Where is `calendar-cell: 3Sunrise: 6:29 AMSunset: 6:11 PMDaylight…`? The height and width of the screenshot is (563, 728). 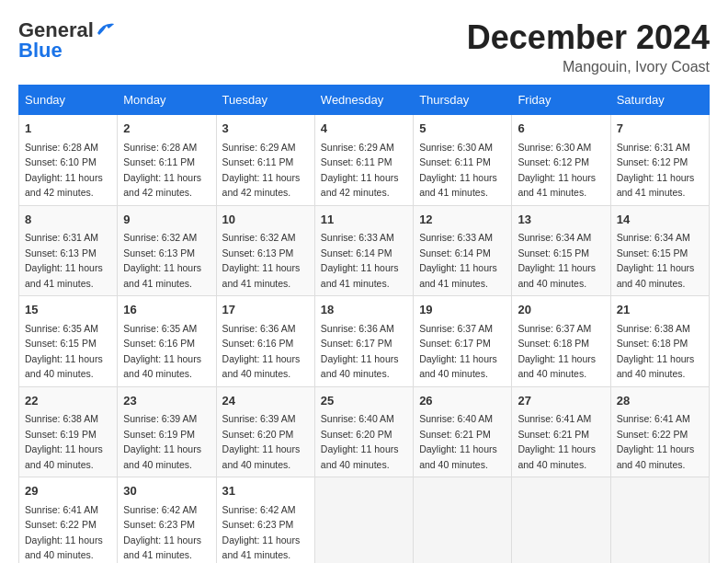 calendar-cell: 3Sunrise: 6:29 AMSunset: 6:11 PMDaylight… is located at coordinates (265, 160).